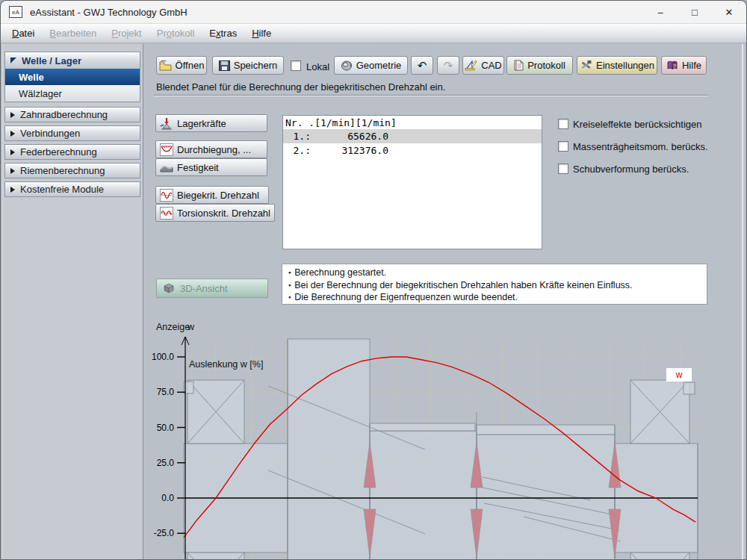 This screenshot has width=747, height=560. I want to click on bending-critical-button: Biegekrit. Drehzahl, so click(212, 195).